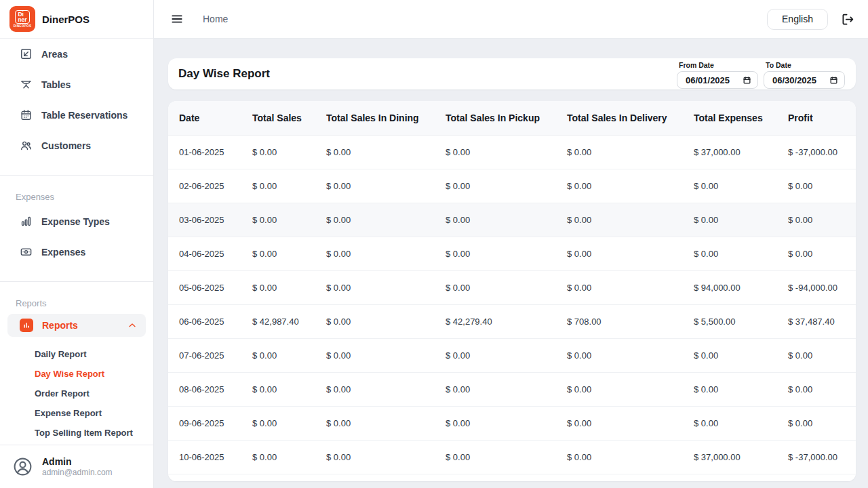 The image size is (868, 488). I want to click on user-email: admin@admin.com, so click(77, 473).